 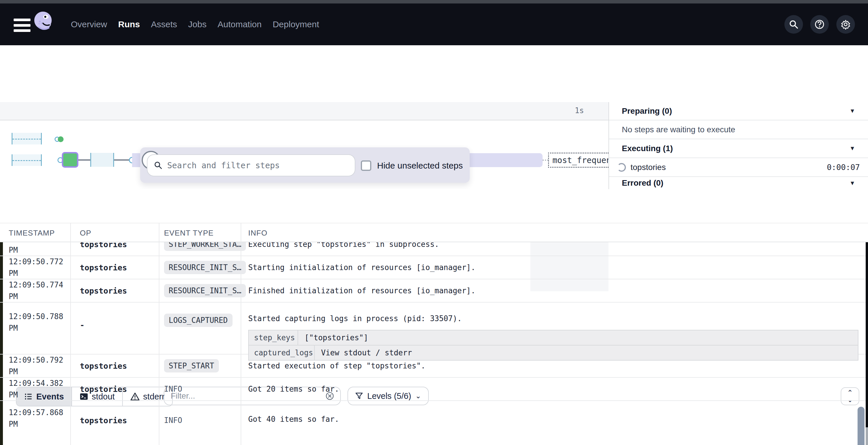 I want to click on primary-nav: Overview Runs Assets Jobs Automation Dep…, so click(x=195, y=24).